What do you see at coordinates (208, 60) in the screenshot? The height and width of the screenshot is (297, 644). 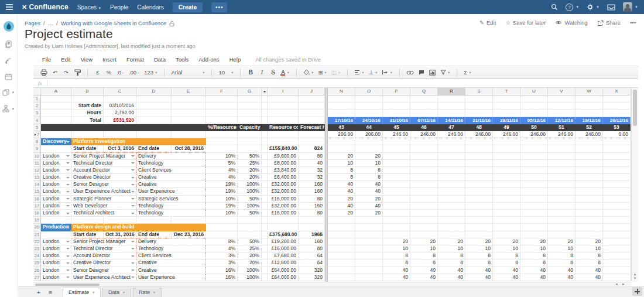 I see `menu-item-add-ons: Add-ons` at bounding box center [208, 60].